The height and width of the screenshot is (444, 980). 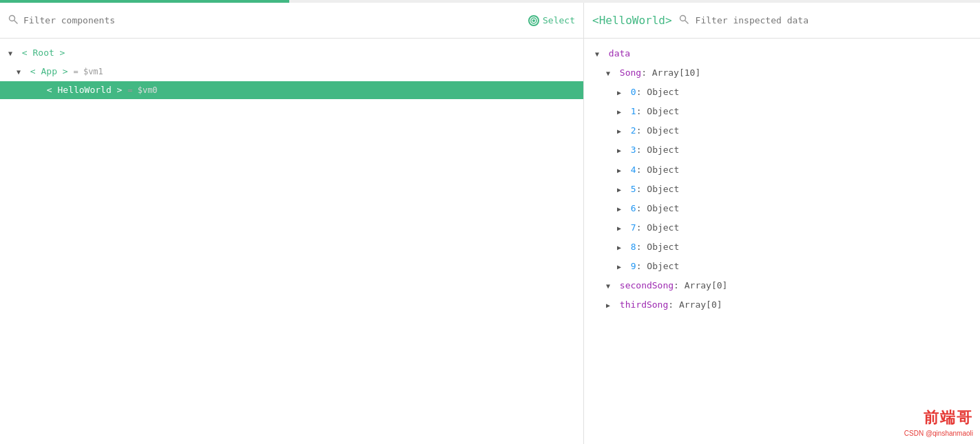 I want to click on arrow-song-5: ▶, so click(x=621, y=190).